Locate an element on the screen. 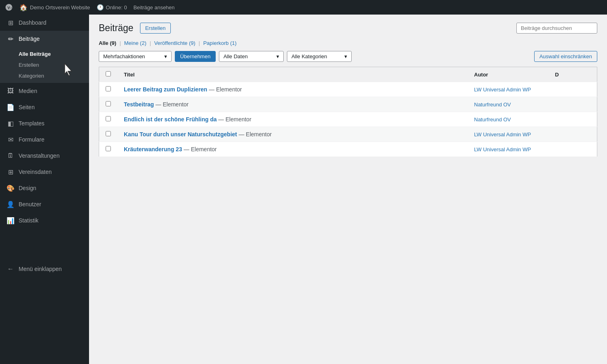 This screenshot has height=364, width=607. filter-all: Alle (9) is located at coordinates (108, 43).